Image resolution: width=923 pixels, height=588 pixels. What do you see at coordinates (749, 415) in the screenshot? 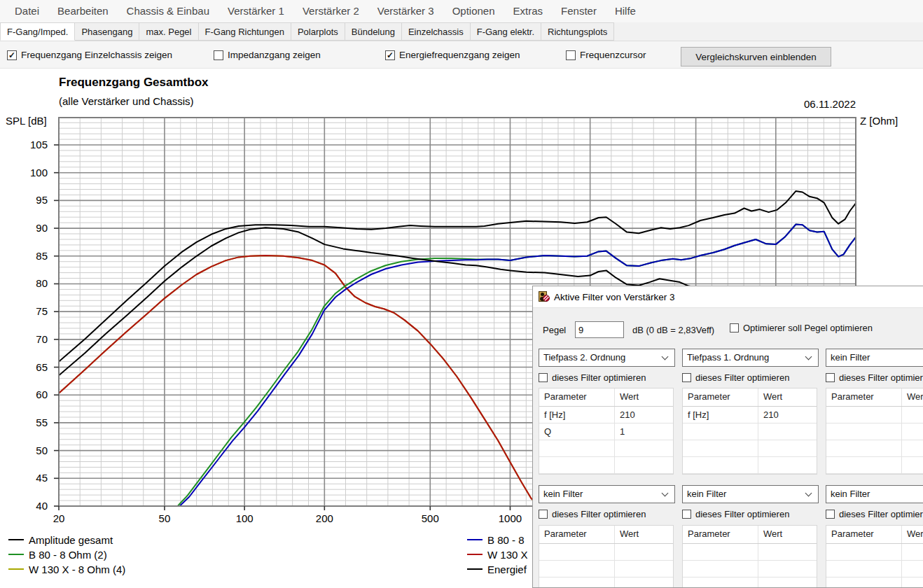
I see `table-row: f [Hz]210` at bounding box center [749, 415].